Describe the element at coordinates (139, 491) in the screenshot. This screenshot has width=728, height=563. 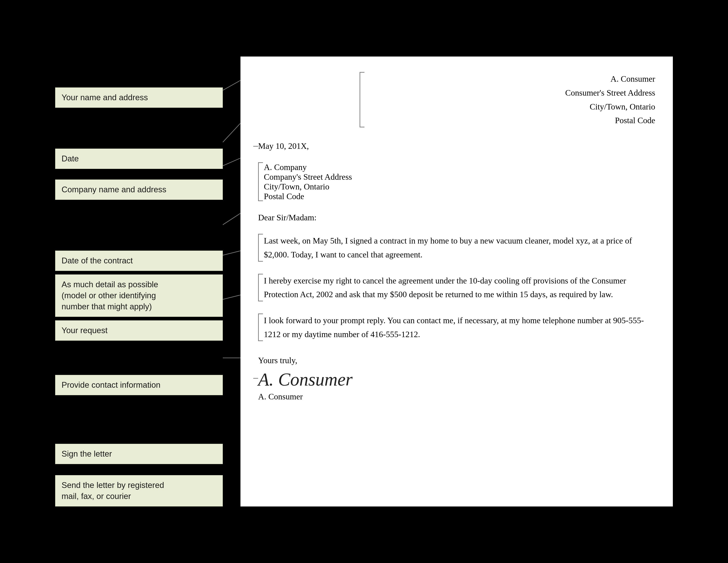
I see `label-send: Send the letter by registered mail, fax,…` at that location.